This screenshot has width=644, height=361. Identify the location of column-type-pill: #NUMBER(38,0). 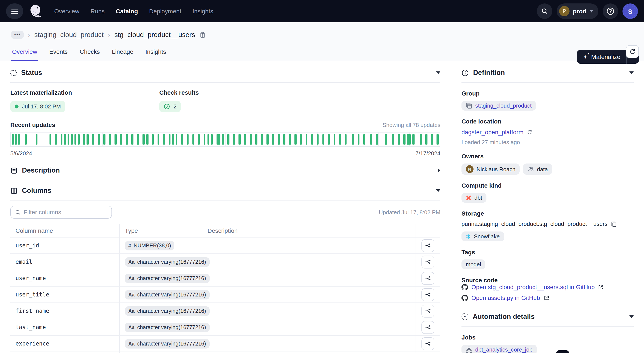
(150, 246).